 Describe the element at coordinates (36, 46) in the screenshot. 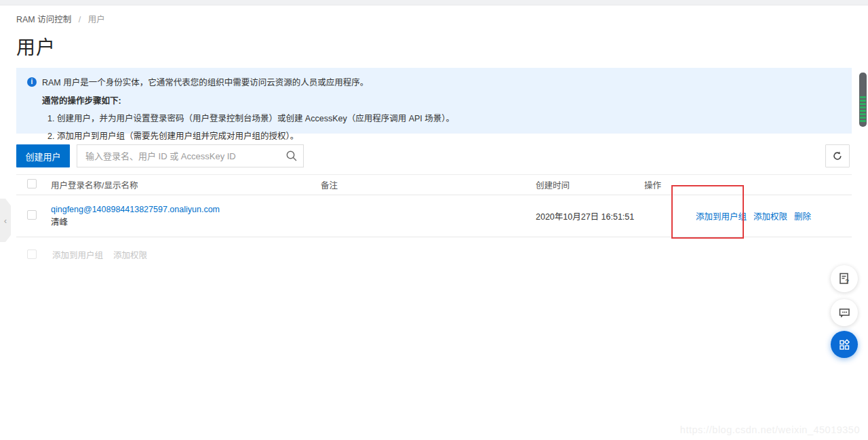

I see `page-title: 用户` at that location.